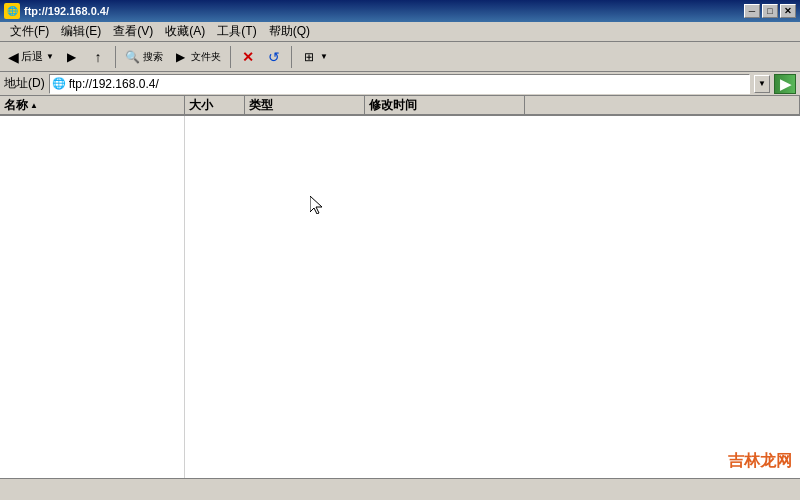  What do you see at coordinates (752, 11) in the screenshot?
I see `minimize-button: ─` at bounding box center [752, 11].